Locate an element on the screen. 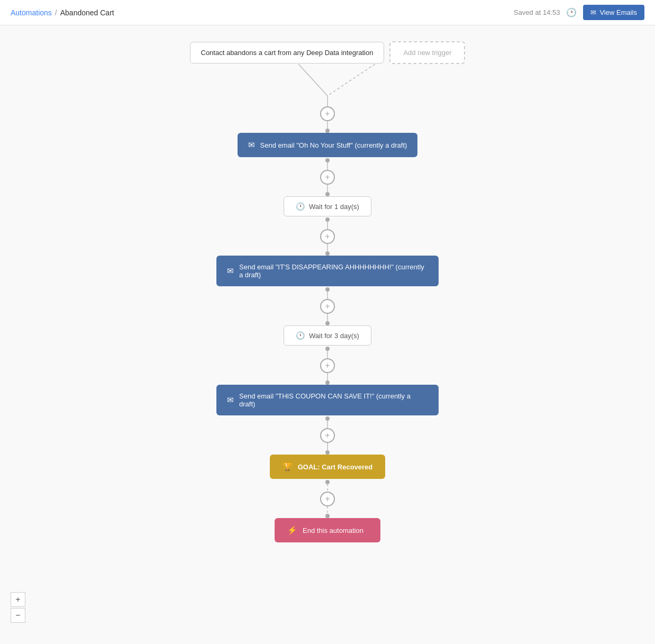 This screenshot has width=655, height=644. add-step-button-1: + is located at coordinates (328, 114).